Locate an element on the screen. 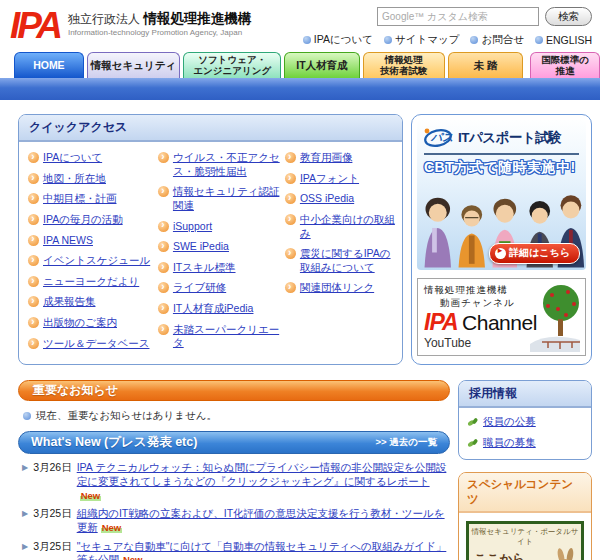 This screenshot has height=560, width=600. security-portal-banner: 情報セキュリティ・ポータルサイト ここから セキュリティ! is located at coordinates (525, 540).